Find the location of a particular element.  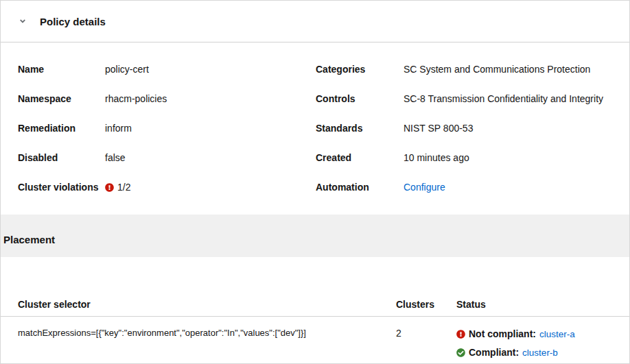

violation-ratio: 1/2 is located at coordinates (124, 187).